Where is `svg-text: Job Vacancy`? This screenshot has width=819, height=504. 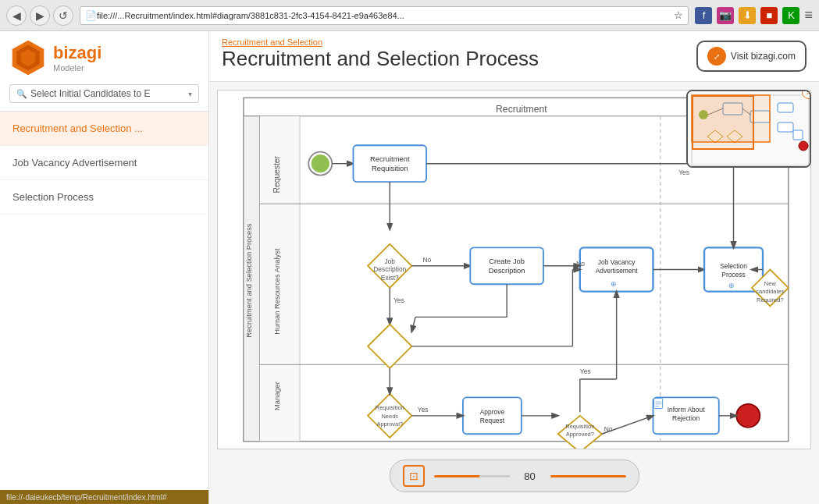
svg-text: Job Vacancy is located at coordinates (617, 262).